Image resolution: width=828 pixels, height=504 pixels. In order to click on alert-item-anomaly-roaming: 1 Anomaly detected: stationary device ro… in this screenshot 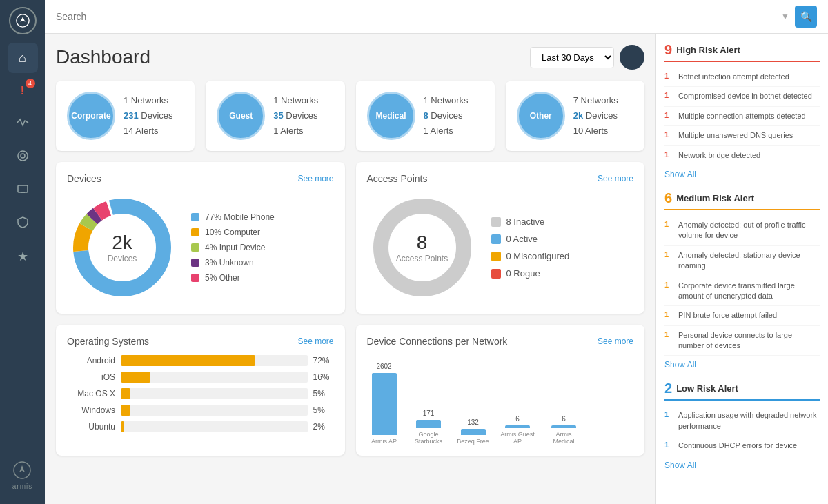, I will do `click(742, 261)`.